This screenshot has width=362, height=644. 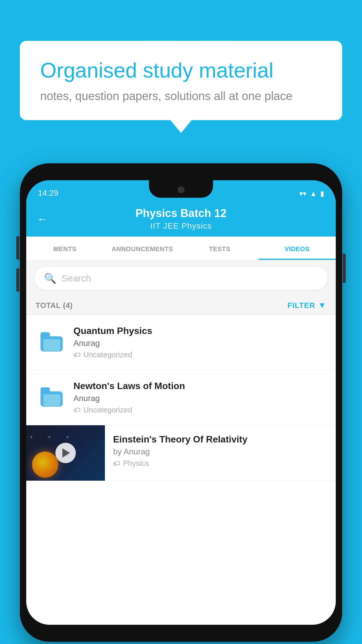 I want to click on header-subtitle: IIT JEE Physics, so click(x=181, y=226).